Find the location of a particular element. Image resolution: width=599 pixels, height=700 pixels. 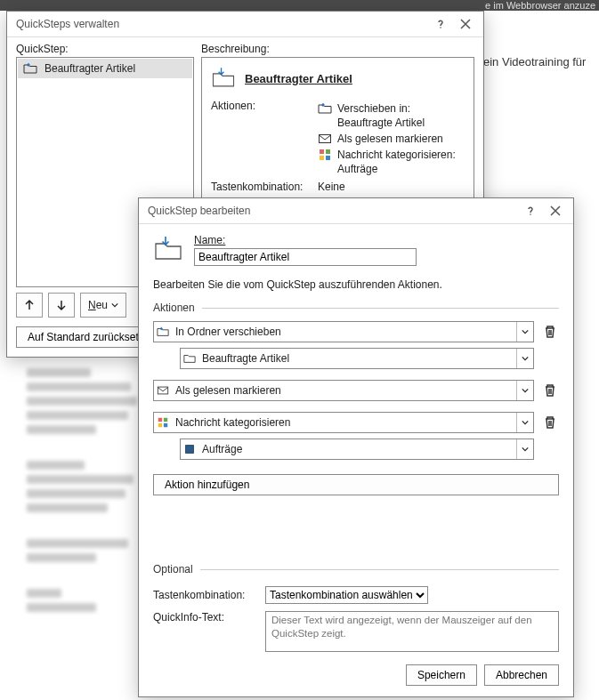

desc-action-move: Verschieben in: Beauftragte Artikel is located at coordinates (392, 116).